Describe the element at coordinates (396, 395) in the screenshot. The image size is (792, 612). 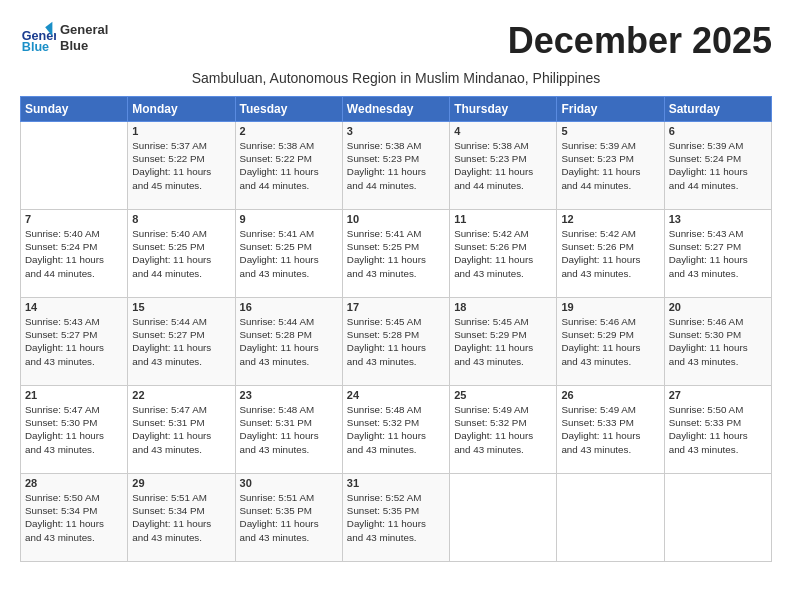
I see `day-number: 24` at that location.